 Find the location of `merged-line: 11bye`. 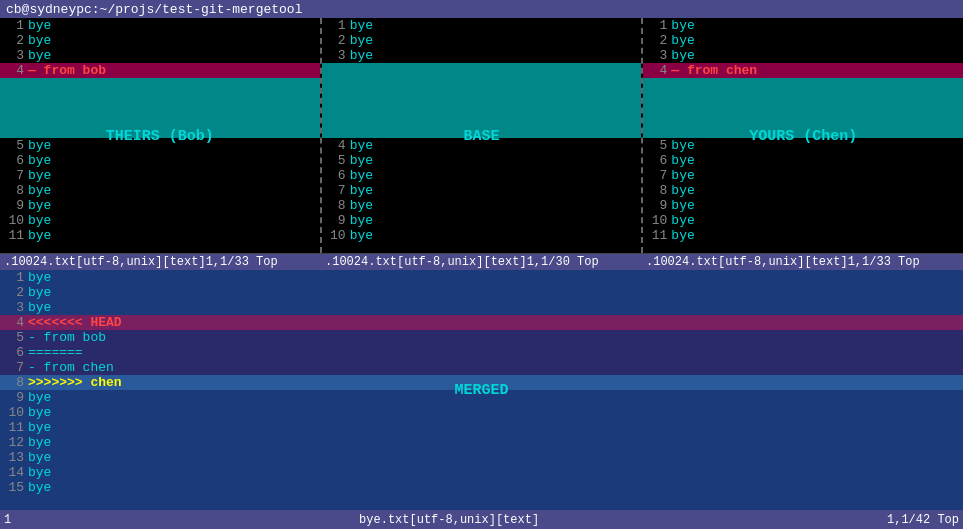

merged-line: 11bye is located at coordinates (482, 428).